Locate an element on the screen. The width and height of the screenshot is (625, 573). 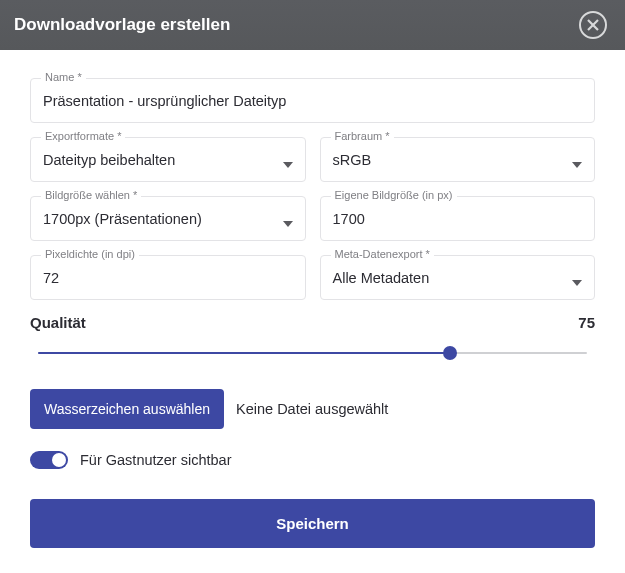
quality-label: Qualität is located at coordinates (58, 322).